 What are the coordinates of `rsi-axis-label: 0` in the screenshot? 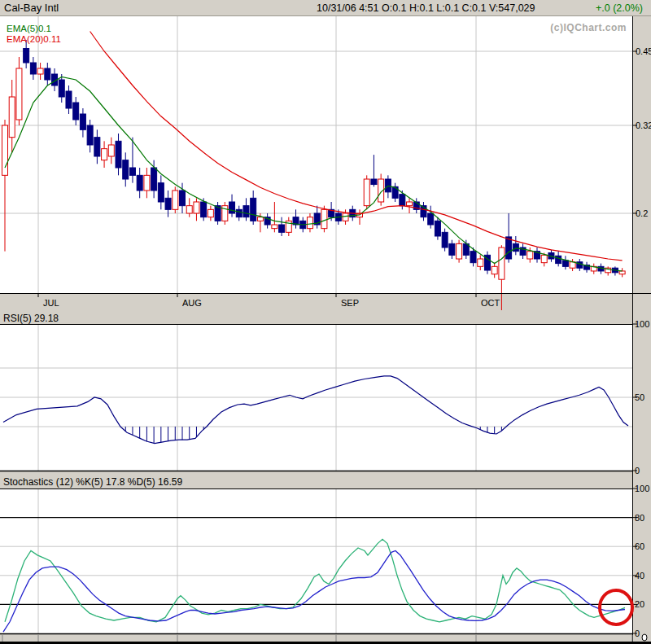 It's located at (637, 471).